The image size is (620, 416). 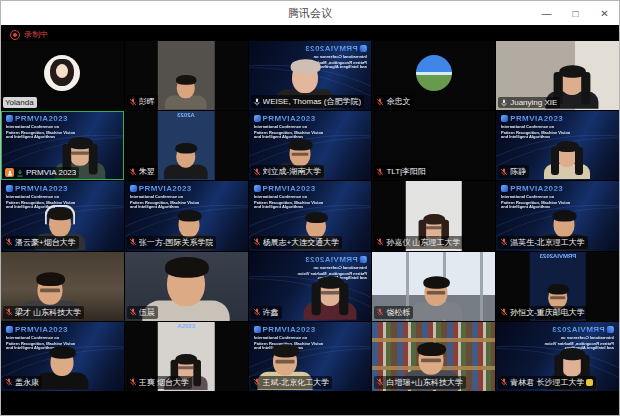 What do you see at coordinates (62, 76) in the screenshot?
I see `video-tile: Yolanda` at bounding box center [62, 76].